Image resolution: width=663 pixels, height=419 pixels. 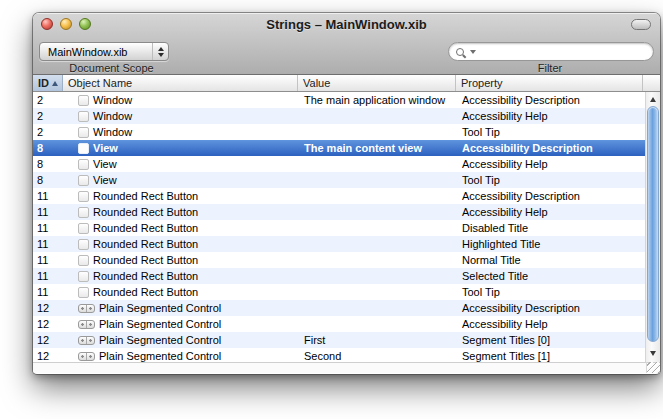 What do you see at coordinates (339, 292) in the screenshot?
I see `table-row: 11 Rounded Rect Button Tool Tip` at bounding box center [339, 292].